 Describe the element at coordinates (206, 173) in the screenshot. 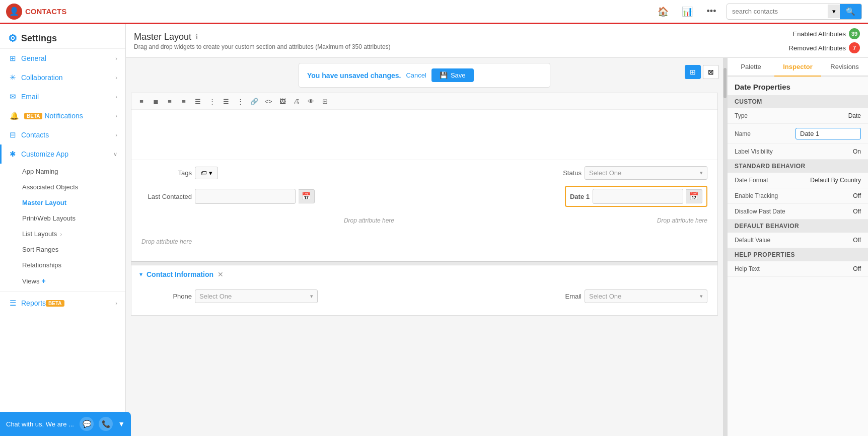

I see `tags-button: 🏷 ▾` at that location.